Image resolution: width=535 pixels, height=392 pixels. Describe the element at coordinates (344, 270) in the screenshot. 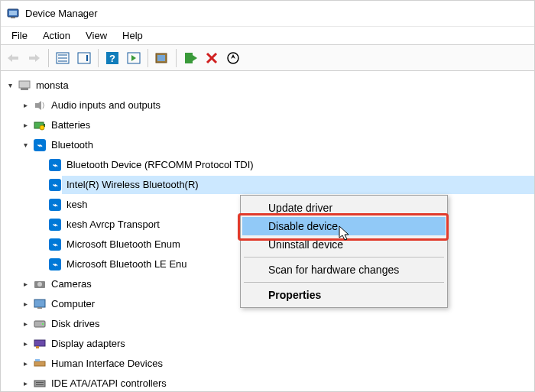

I see `ctx-scan-hardware: Scan for hardware changes` at that location.